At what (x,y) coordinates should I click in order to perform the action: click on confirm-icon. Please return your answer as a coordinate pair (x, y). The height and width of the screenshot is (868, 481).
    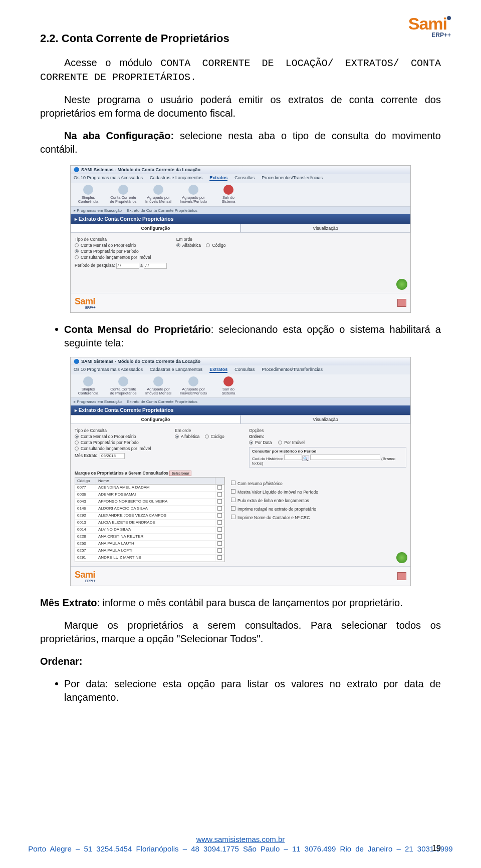
    Looking at the image, I should click on (402, 284).